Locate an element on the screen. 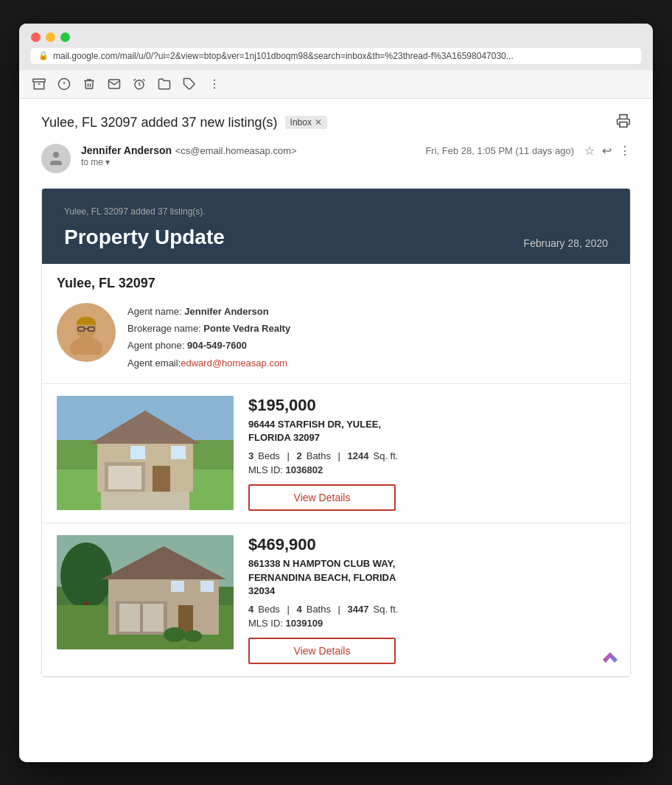  traffic-lights is located at coordinates (336, 37).